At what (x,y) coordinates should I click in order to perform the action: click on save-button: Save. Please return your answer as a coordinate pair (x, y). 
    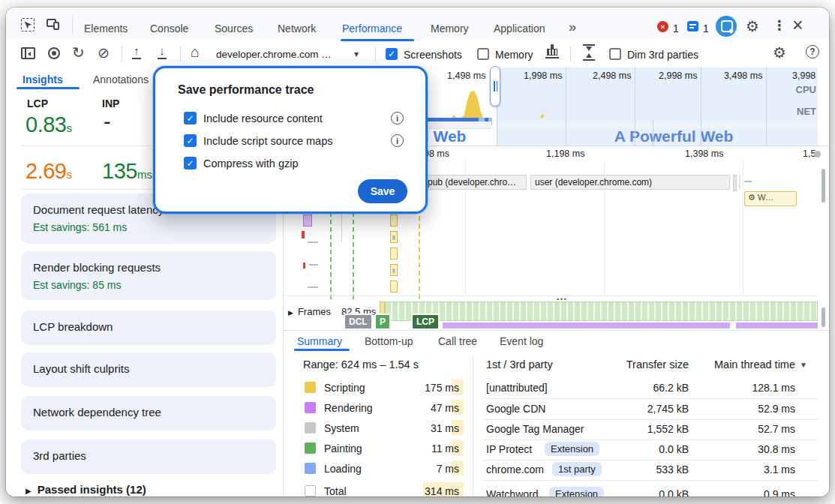
    Looking at the image, I should click on (383, 191).